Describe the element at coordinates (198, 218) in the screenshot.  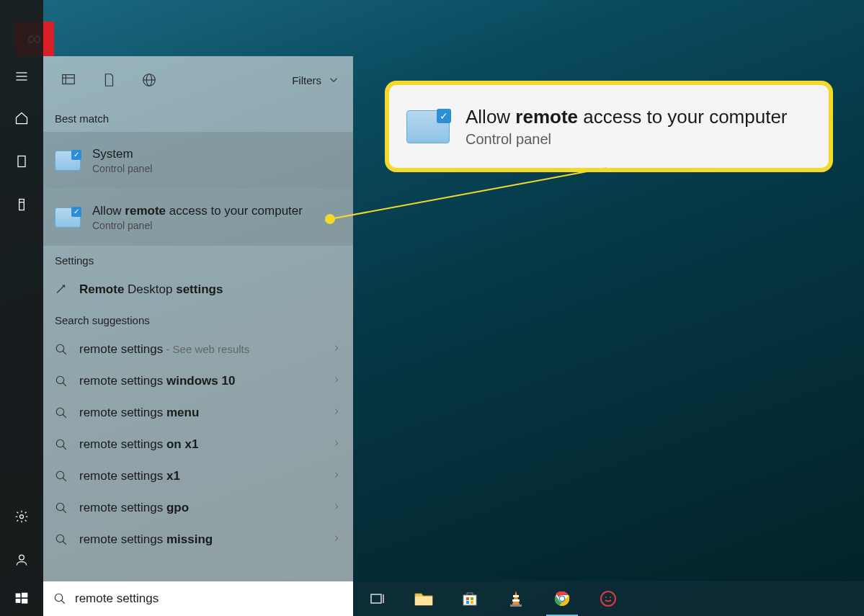
I see `best-match-result-remote-access: Allow remote access to your computer Con…` at that location.